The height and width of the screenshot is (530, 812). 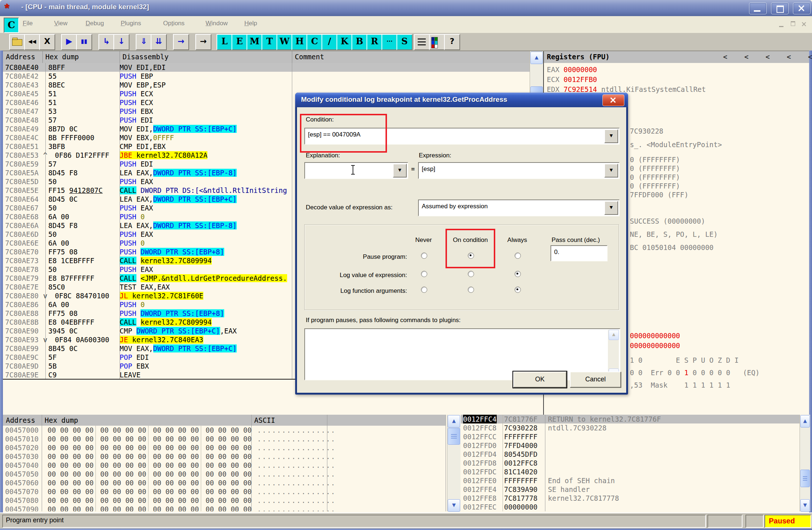 What do you see at coordinates (224, 492) in the screenshot?
I see `dump-row: 0045707000 00 00 0000 00 00 0000 00 00 0…` at bounding box center [224, 492].